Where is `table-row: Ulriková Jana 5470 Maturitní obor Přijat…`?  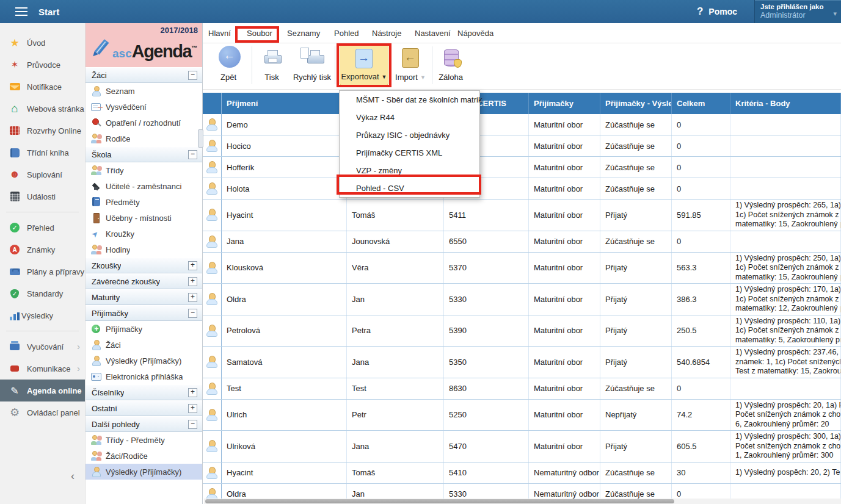 table-row: Ulriková Jana 5470 Maturitní obor Přijat… is located at coordinates (522, 447).